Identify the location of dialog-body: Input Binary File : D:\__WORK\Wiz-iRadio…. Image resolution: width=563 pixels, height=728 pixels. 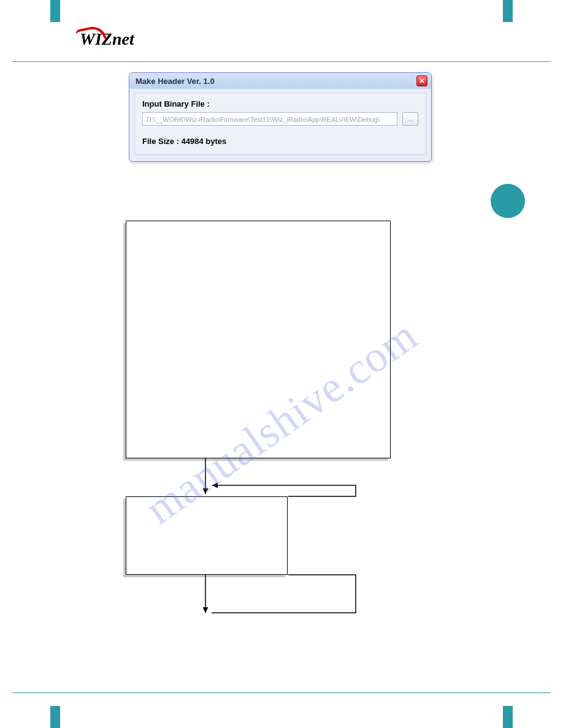
(280, 124).